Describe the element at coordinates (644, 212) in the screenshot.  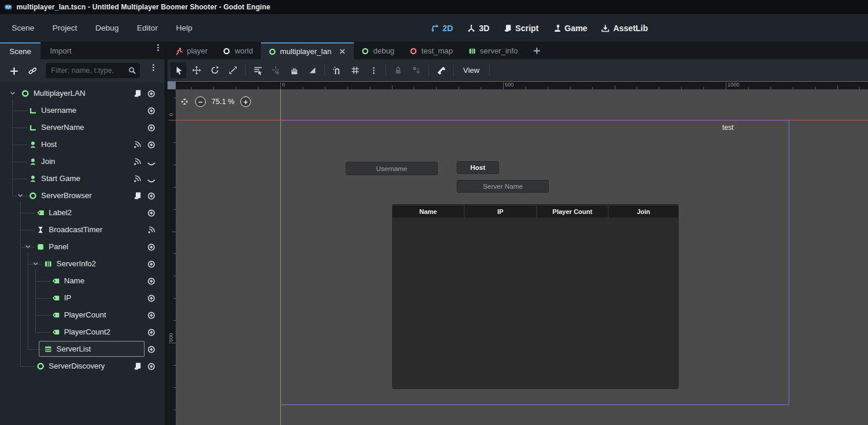
I see `server-table-header-join: Join` at that location.